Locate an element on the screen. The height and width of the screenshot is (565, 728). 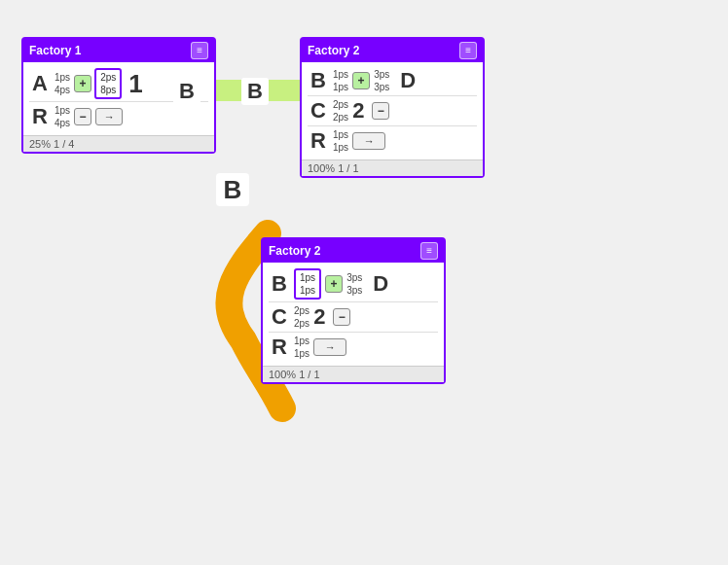
factory2-bot-row-C: C 2ps 2ps 2 − is located at coordinates (353, 317).